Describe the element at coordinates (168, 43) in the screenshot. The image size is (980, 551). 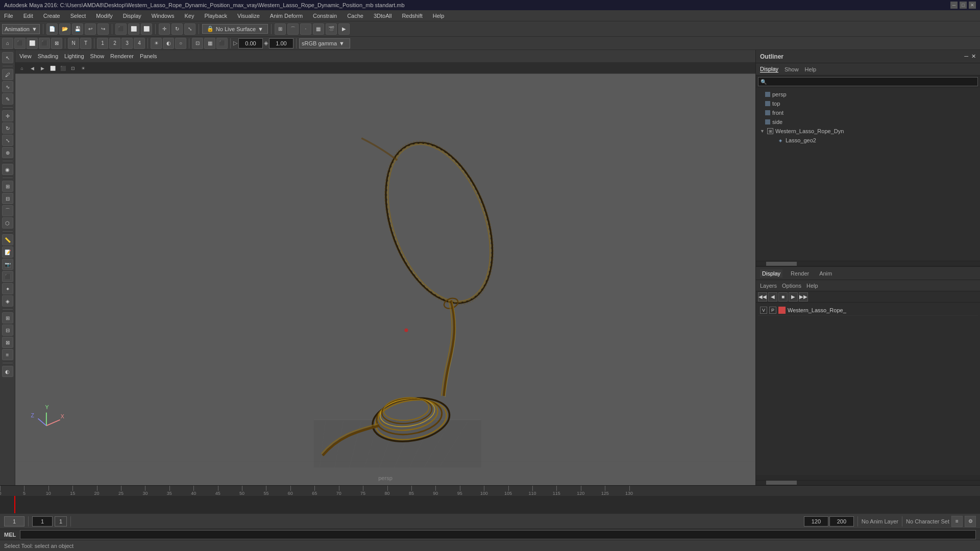
I see `toggle-shadow: ◐` at that location.